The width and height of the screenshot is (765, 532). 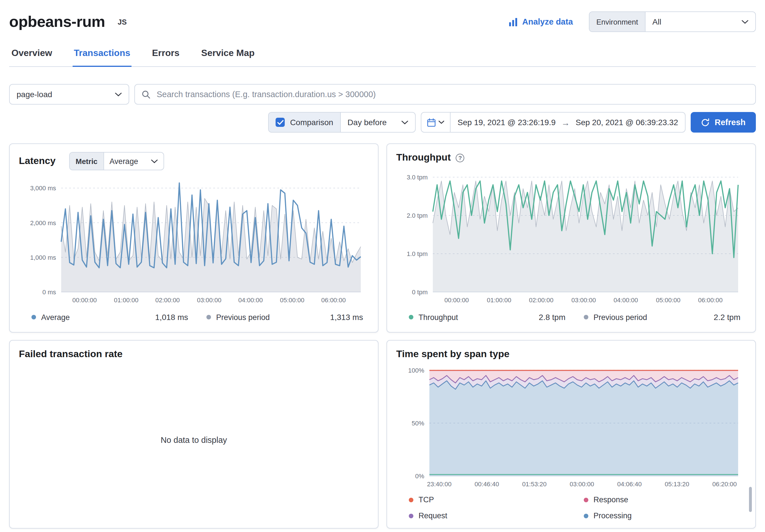 What do you see at coordinates (87, 161) in the screenshot?
I see `metric-label: Metric` at bounding box center [87, 161].